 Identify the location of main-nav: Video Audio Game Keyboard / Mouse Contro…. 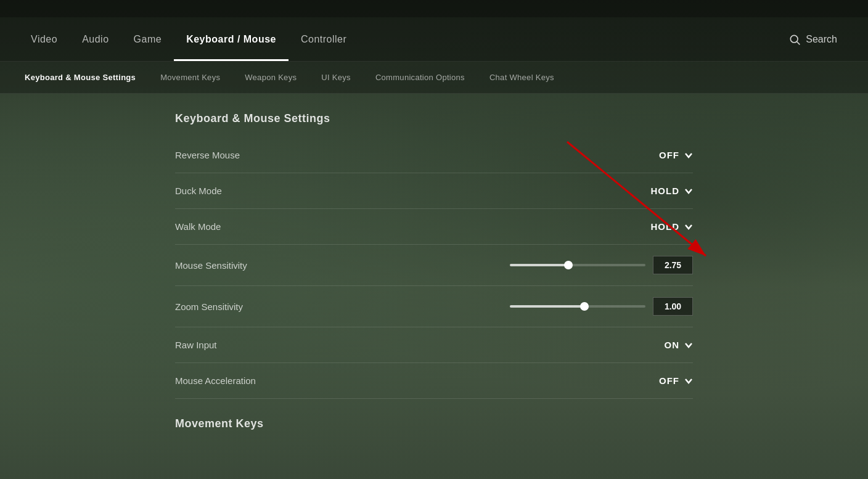
(434, 39).